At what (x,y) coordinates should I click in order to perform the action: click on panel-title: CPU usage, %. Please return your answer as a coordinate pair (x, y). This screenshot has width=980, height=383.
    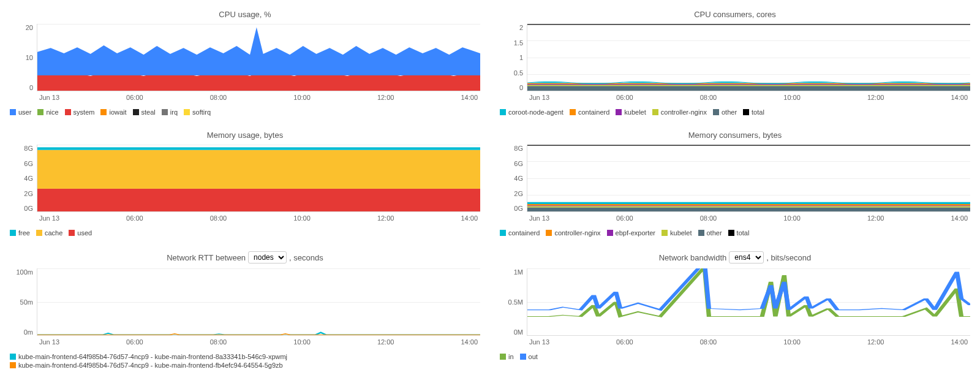
    Looking at the image, I should click on (245, 15).